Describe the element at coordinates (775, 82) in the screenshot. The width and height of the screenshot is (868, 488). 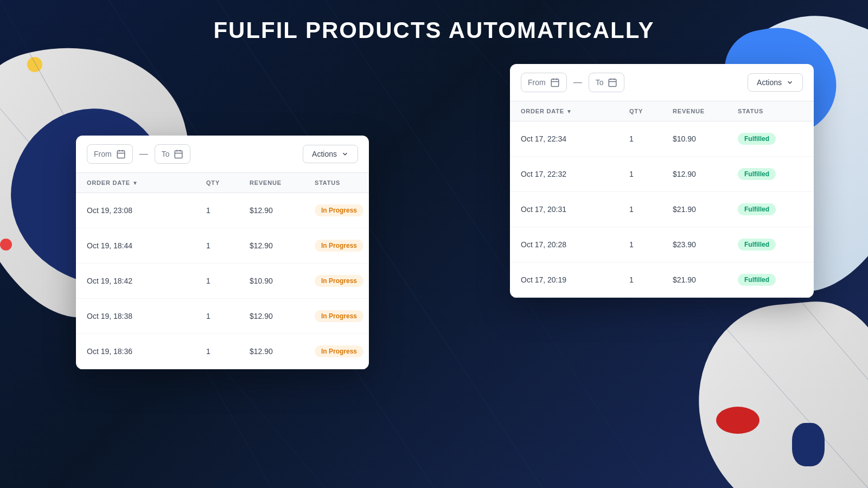
I see `actions-button-right: Actions` at that location.